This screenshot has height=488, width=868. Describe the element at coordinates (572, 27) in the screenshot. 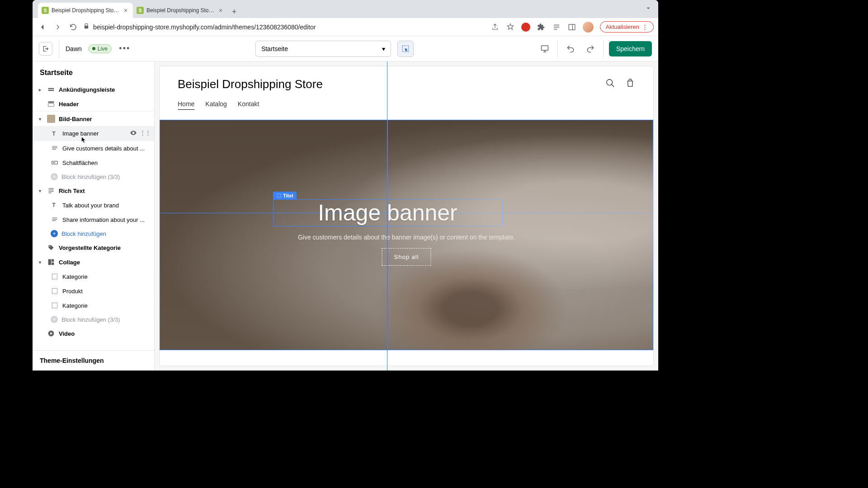

I see `side-panel-icon` at that location.